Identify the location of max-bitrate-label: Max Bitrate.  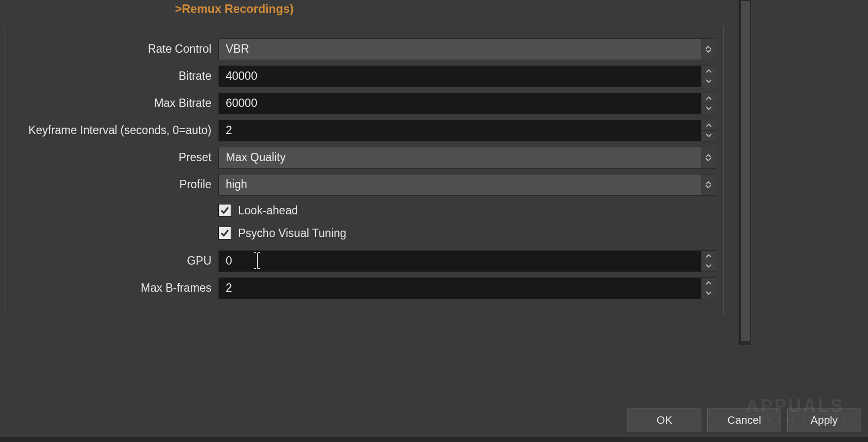
(115, 103).